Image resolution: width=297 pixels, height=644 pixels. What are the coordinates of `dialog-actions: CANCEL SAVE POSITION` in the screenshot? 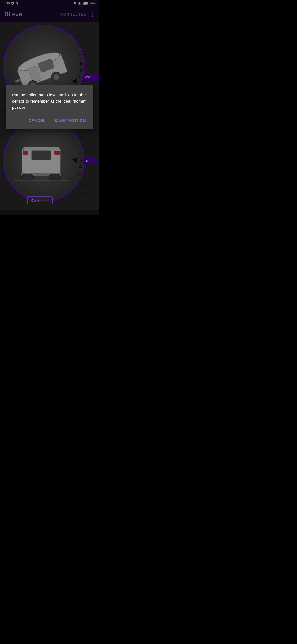 It's located at (51, 121).